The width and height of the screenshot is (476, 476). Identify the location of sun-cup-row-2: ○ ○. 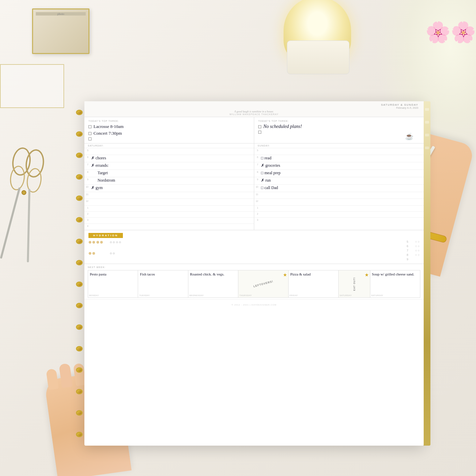
(118, 245).